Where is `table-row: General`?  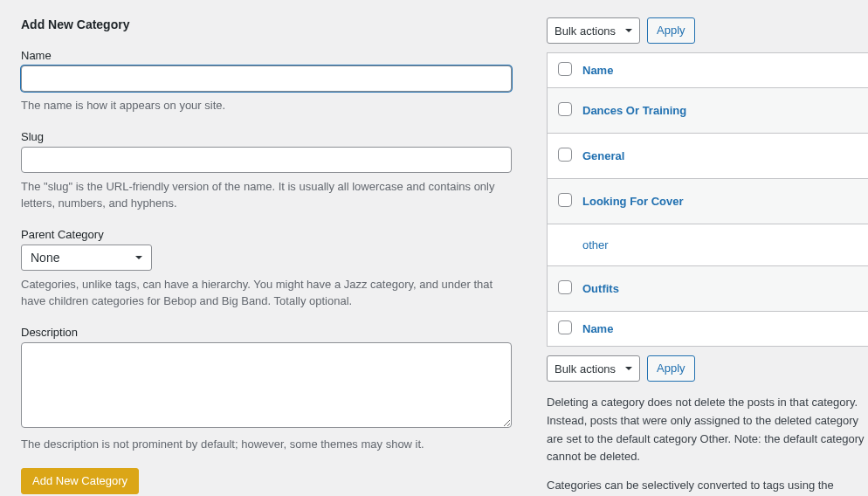 table-row: General is located at coordinates (707, 156).